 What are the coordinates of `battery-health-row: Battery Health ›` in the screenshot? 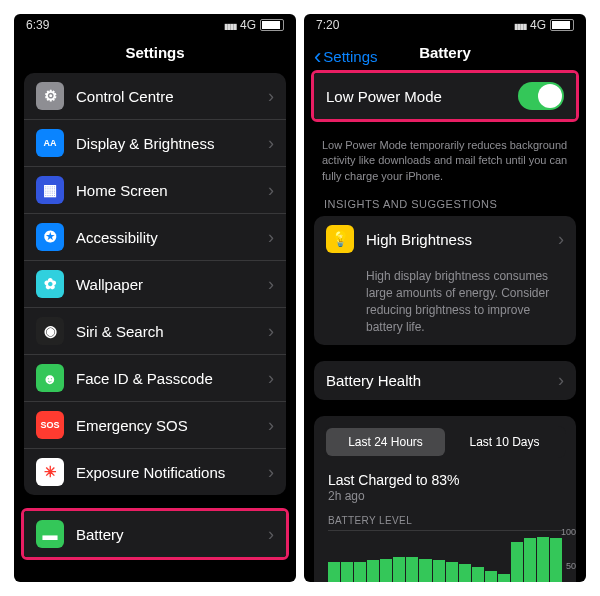 It's located at (445, 380).